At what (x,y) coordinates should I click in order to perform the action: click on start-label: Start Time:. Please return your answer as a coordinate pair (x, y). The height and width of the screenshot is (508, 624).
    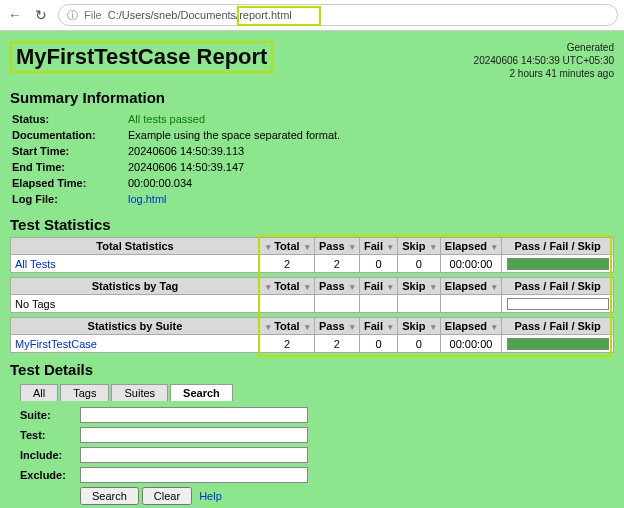
    Looking at the image, I should click on (69, 151).